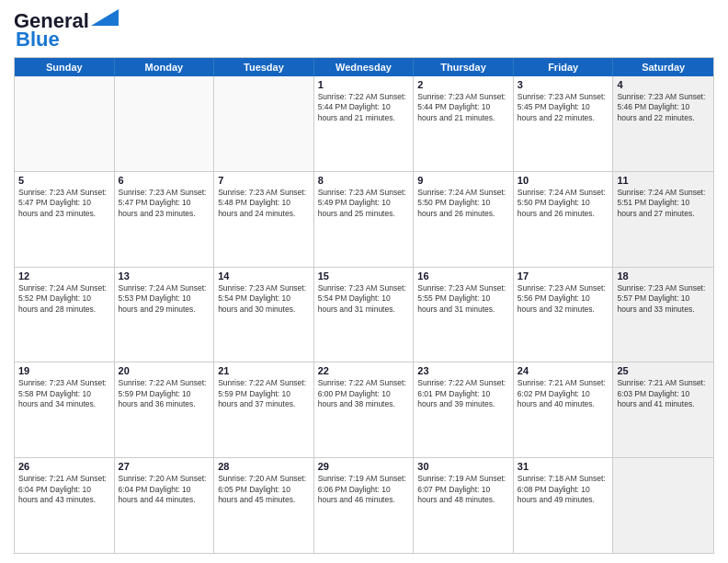 This screenshot has width=728, height=563. What do you see at coordinates (463, 180) in the screenshot?
I see `day-number: 9` at bounding box center [463, 180].